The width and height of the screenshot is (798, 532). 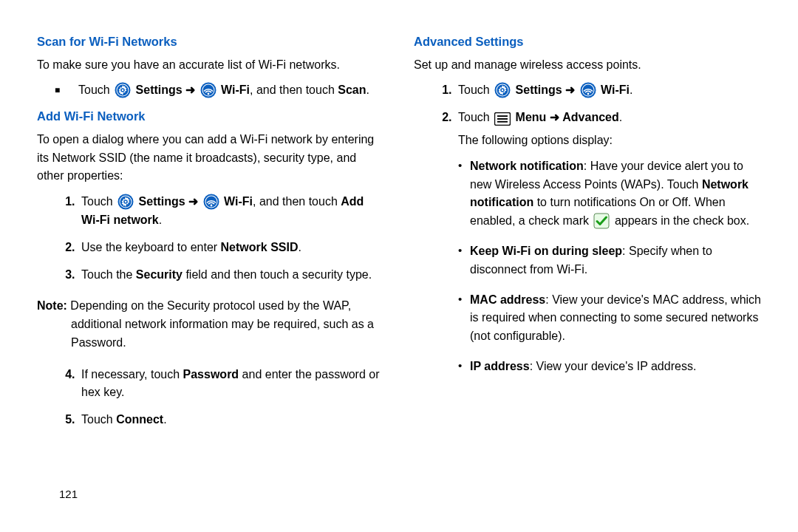 What do you see at coordinates (610, 194) in the screenshot?
I see `option-network-notification: Network notification: Have your device a…` at bounding box center [610, 194].